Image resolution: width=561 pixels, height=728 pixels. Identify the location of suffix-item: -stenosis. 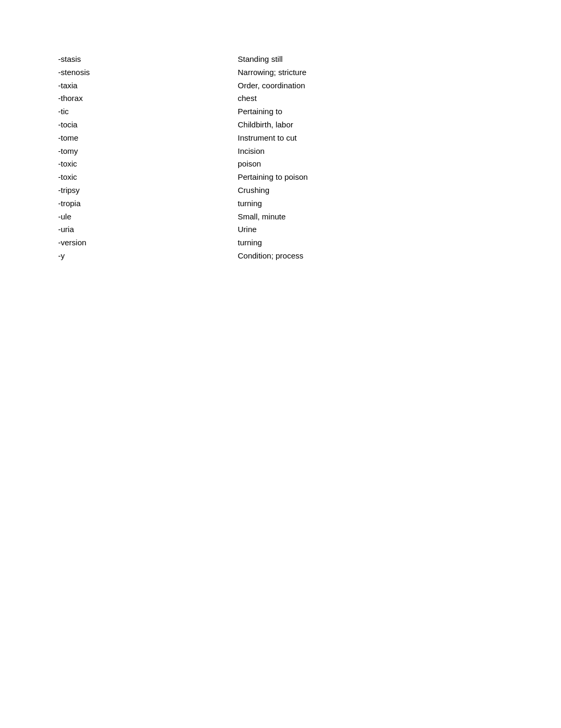
(148, 73).